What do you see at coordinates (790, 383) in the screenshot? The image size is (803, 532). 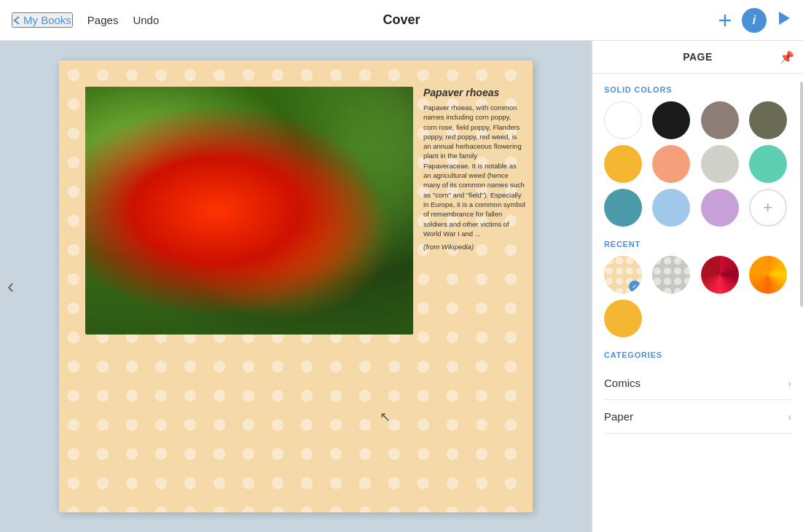 I see `comics-chevron-icon: ›` at bounding box center [790, 383].